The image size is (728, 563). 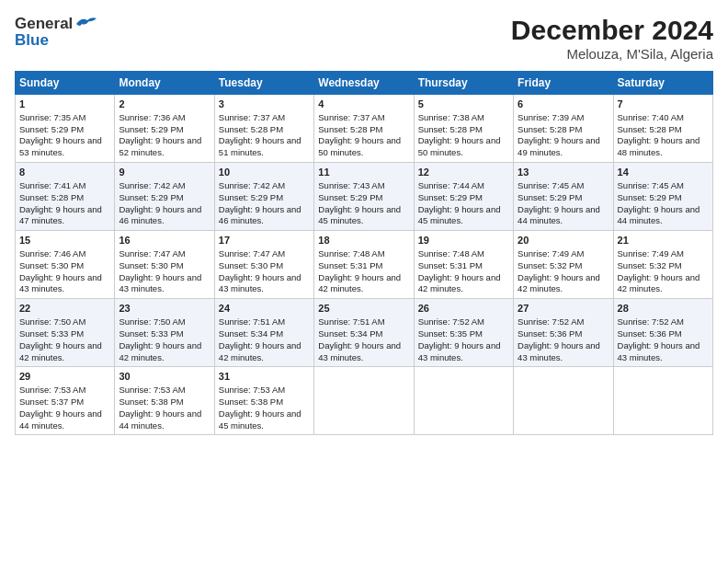 What do you see at coordinates (165, 83) in the screenshot?
I see `col-monday: Monday` at bounding box center [165, 83].